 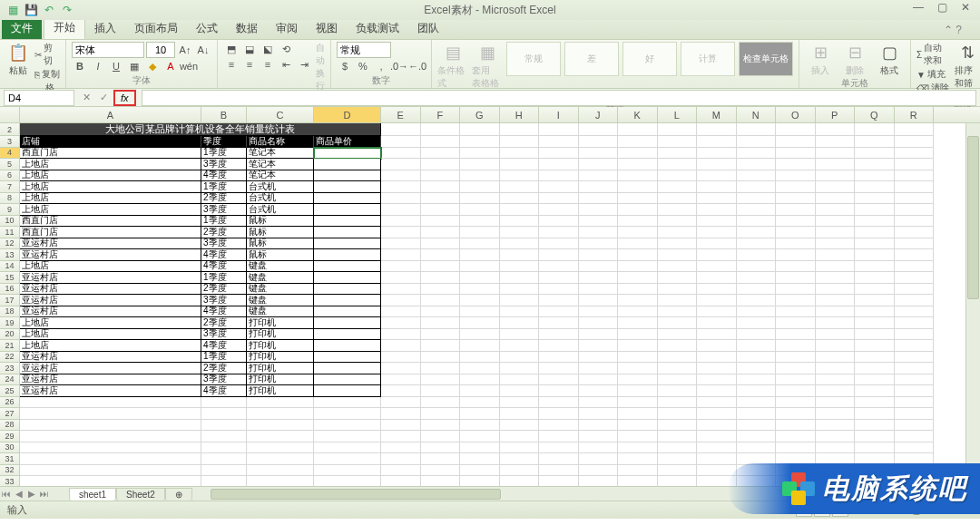 What do you see at coordinates (86, 98) in the screenshot?
I see `cancel-formula-icon: ✕` at bounding box center [86, 98].